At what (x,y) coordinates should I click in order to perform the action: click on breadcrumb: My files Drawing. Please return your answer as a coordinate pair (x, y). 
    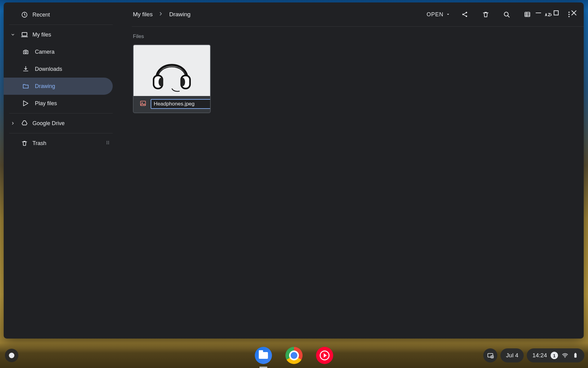
    Looking at the image, I should click on (162, 15).